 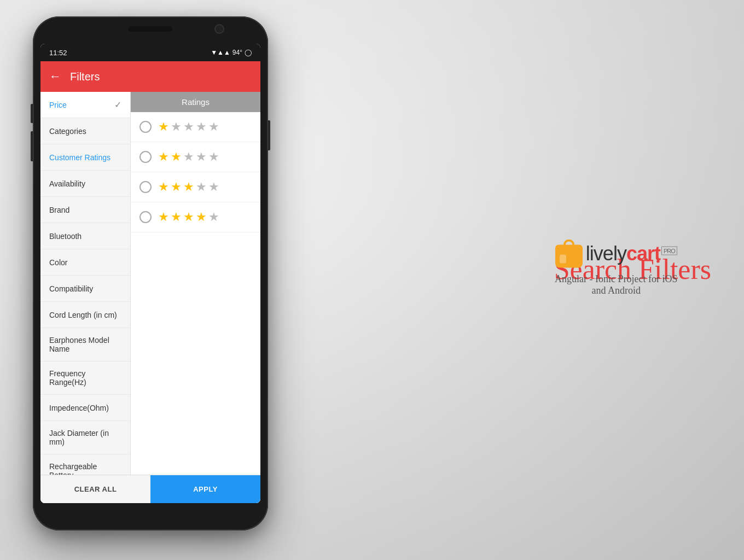 I want to click on star-1-2: ★, so click(x=176, y=127).